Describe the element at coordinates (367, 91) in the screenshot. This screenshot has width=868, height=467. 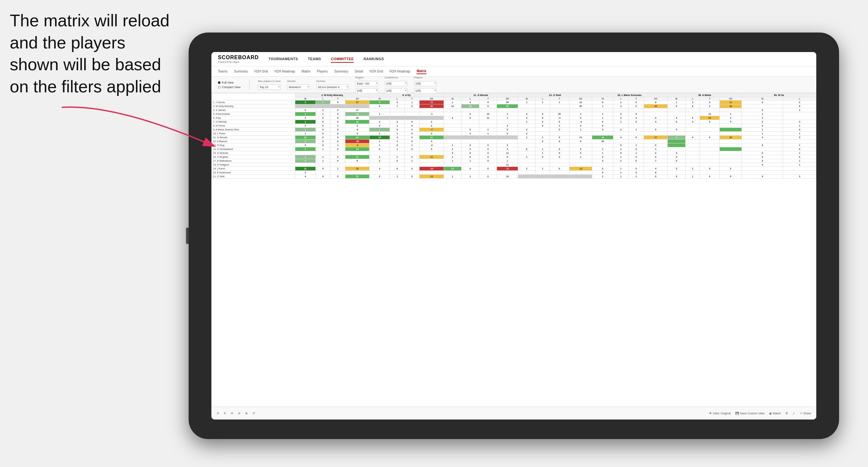
I see `region-sub-select: (All)` at that location.